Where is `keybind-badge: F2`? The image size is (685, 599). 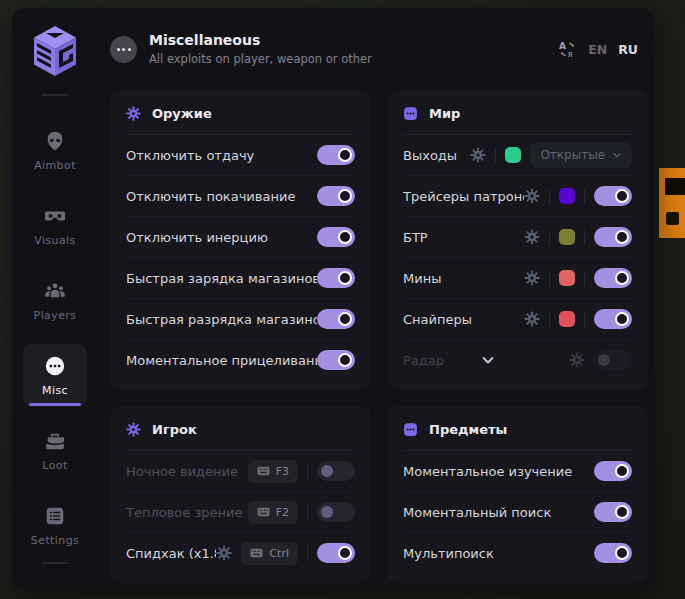 keybind-badge: F2 is located at coordinates (273, 512).